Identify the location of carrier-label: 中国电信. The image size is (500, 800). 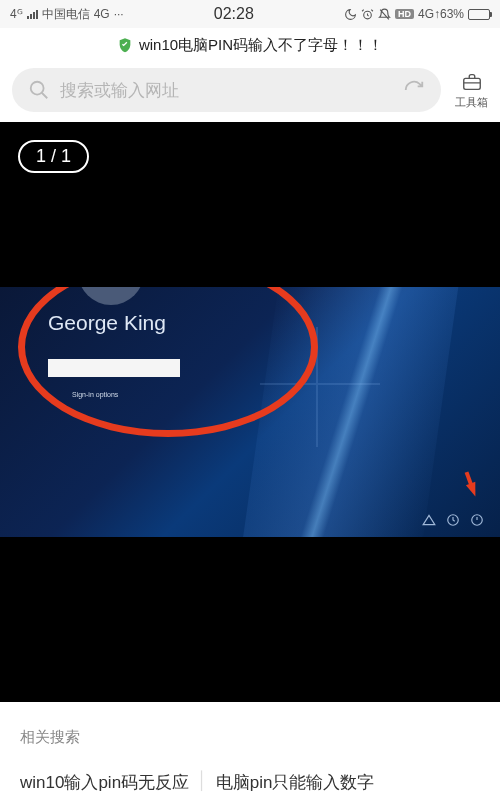
(66, 14).